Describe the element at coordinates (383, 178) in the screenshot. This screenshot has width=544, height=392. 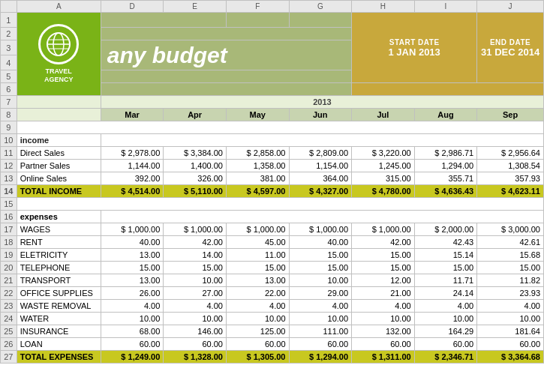
I see `online-sales-jul: 315.00` at that location.